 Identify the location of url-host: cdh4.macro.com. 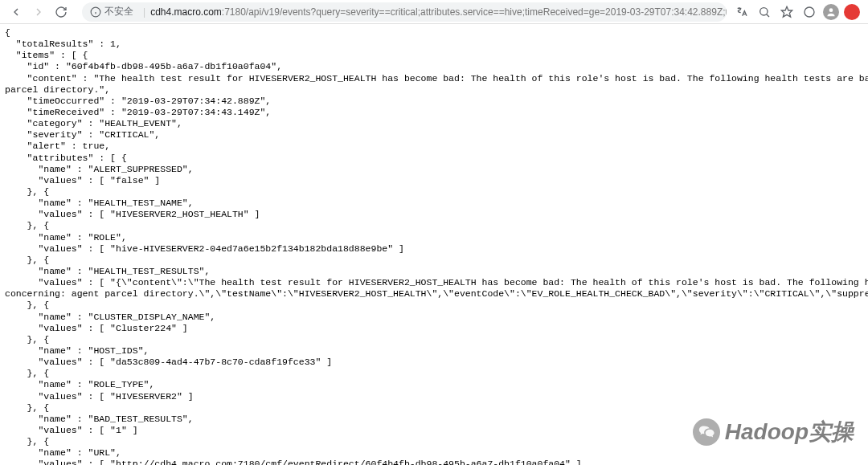
(186, 12).